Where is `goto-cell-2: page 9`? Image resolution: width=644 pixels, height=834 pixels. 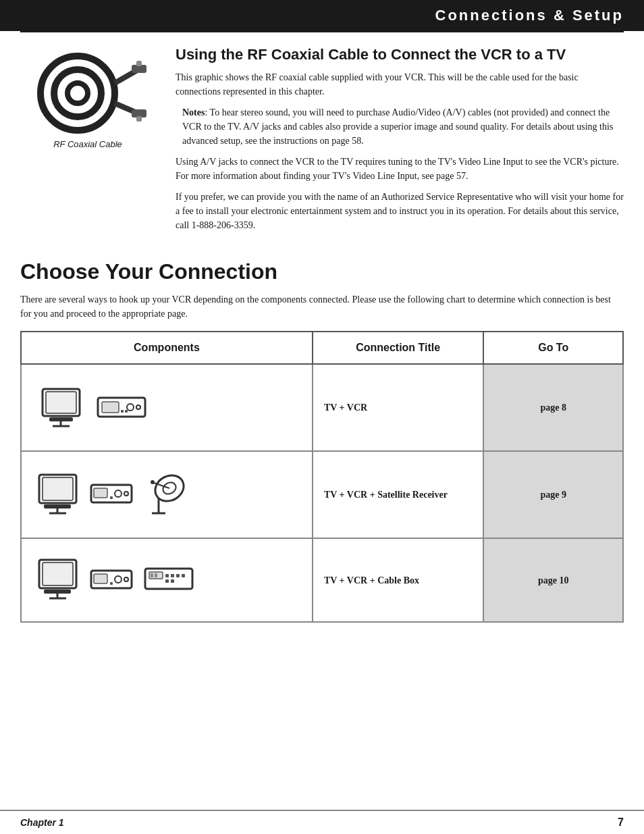
goto-cell-2: page 9 is located at coordinates (554, 494).